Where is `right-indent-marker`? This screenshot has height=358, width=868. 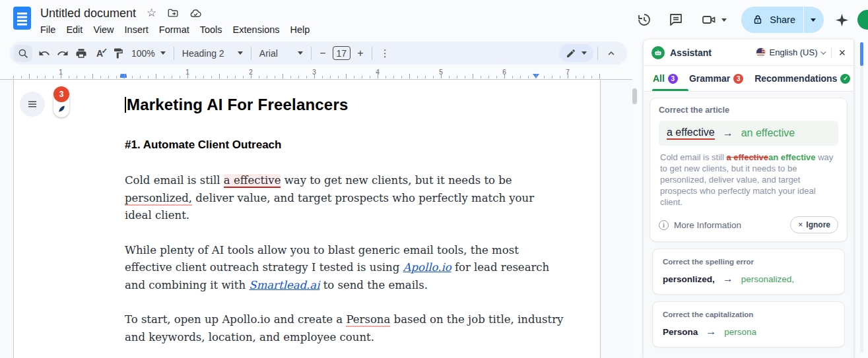 right-indent-marker is located at coordinates (536, 76).